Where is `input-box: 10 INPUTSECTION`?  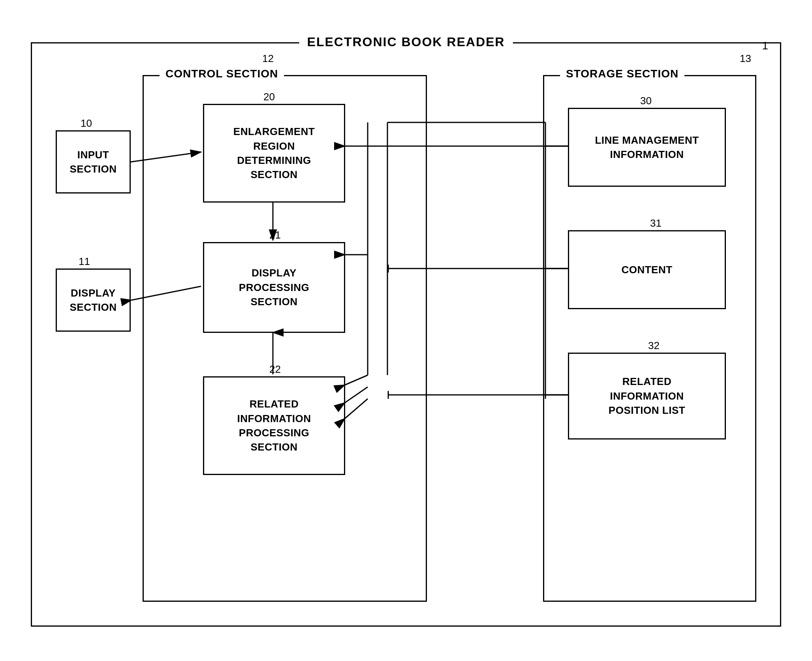 input-box: 10 INPUTSECTION is located at coordinates (93, 162).